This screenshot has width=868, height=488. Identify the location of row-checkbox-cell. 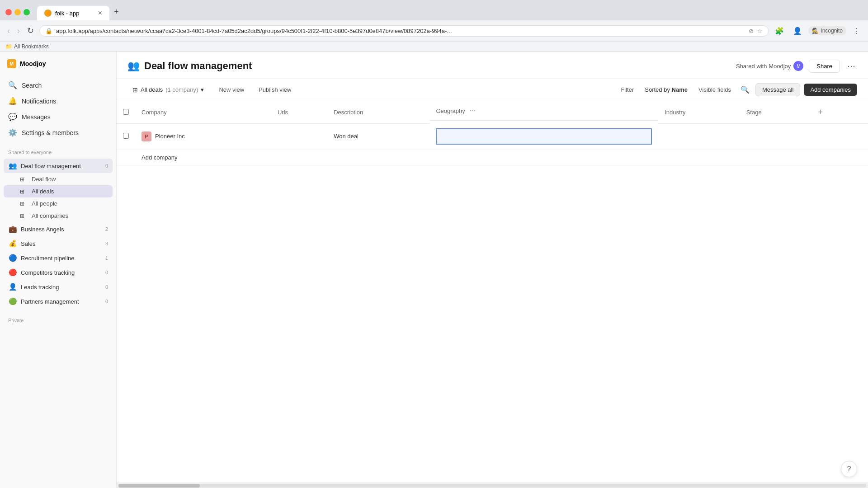
(126, 136).